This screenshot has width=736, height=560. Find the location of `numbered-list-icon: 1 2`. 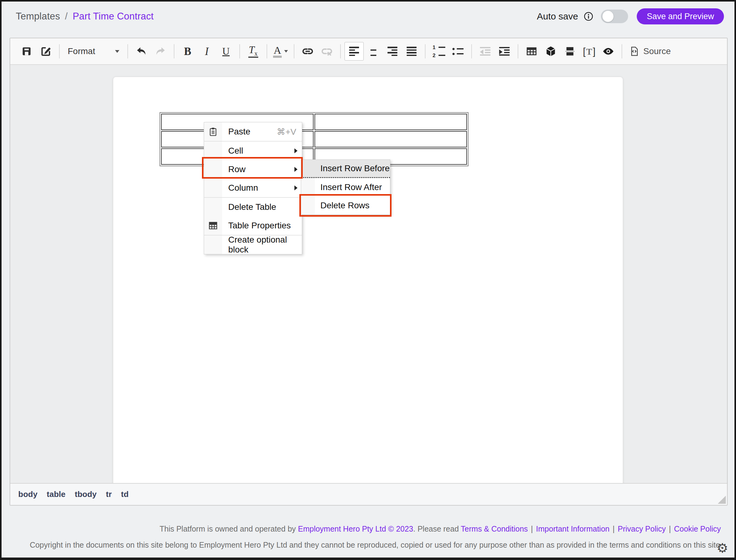

numbered-list-icon: 1 2 is located at coordinates (439, 51).